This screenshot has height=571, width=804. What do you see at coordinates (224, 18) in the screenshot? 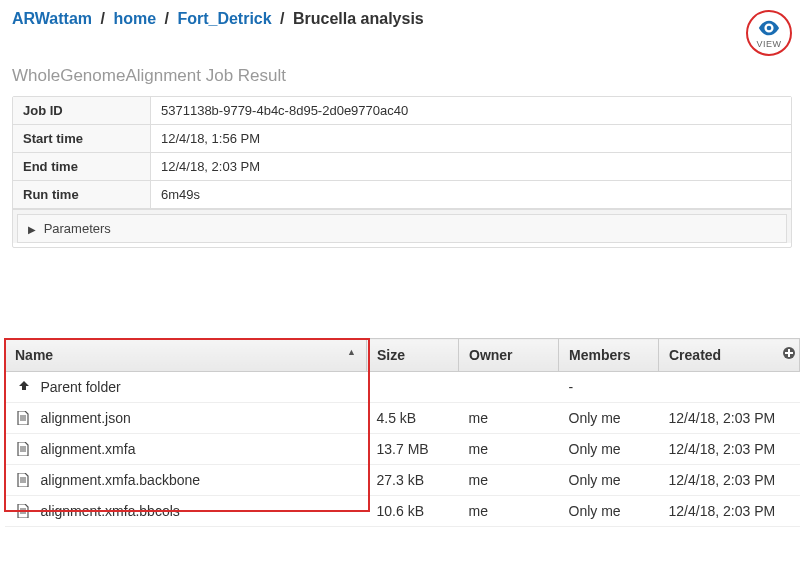
I see `breadcrumb-link-2: Fort_Detrick` at bounding box center [224, 18].